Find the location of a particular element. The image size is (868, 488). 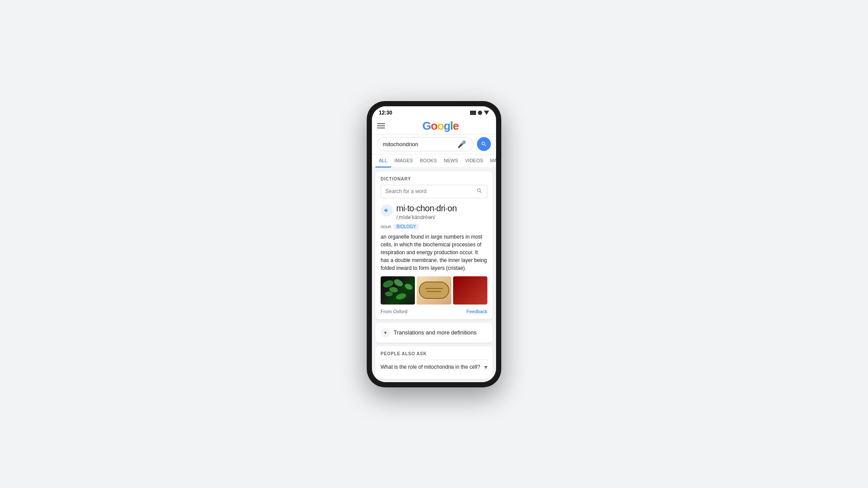

translations-label: Translations and more definitions is located at coordinates (435, 332).